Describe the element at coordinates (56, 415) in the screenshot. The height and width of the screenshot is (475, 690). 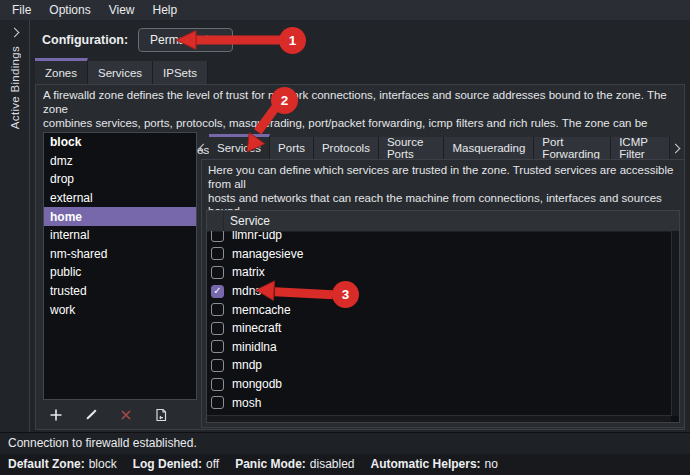
I see `plus-icon` at that location.